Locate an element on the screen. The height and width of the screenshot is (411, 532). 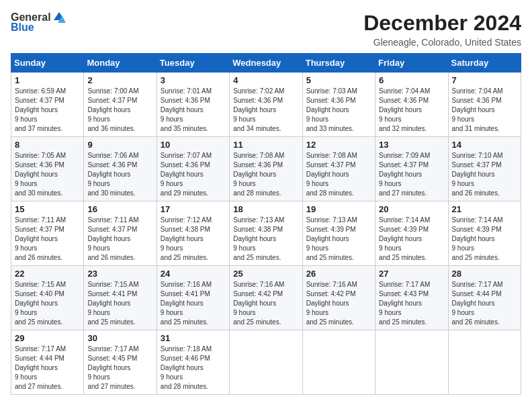
weekday-header: Friday is located at coordinates (412, 63).